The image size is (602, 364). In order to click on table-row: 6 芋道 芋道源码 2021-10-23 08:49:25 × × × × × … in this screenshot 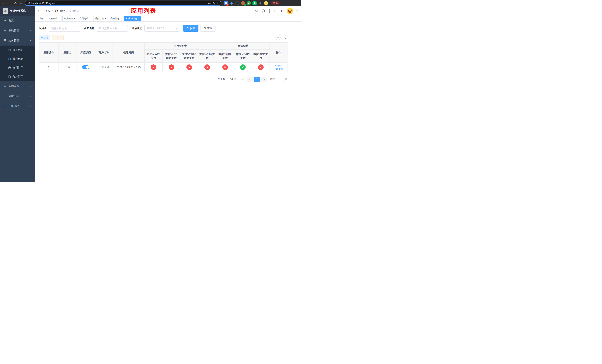, I will do `click(163, 67)`.